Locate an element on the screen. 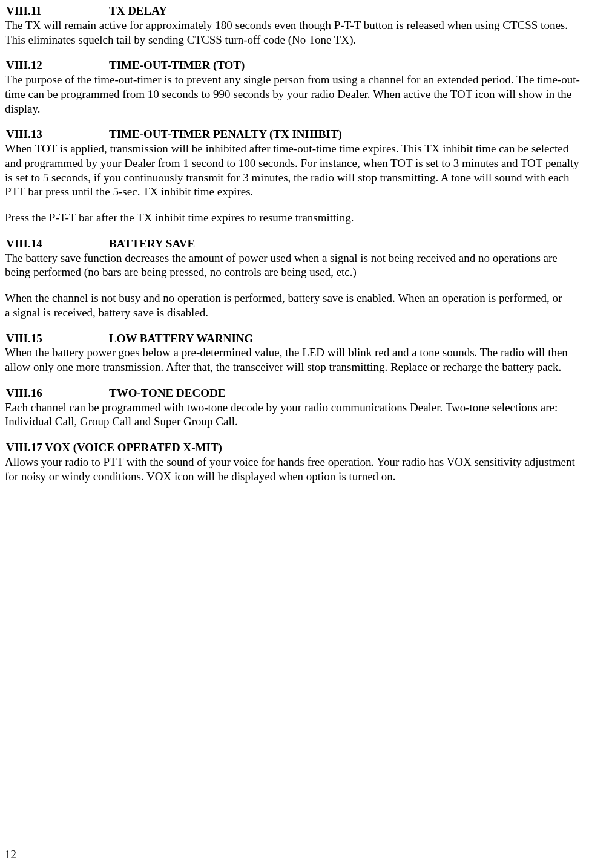 This screenshot has height=868, width=589. body-text: When the battery power goes below a pre-… is located at coordinates (294, 360).